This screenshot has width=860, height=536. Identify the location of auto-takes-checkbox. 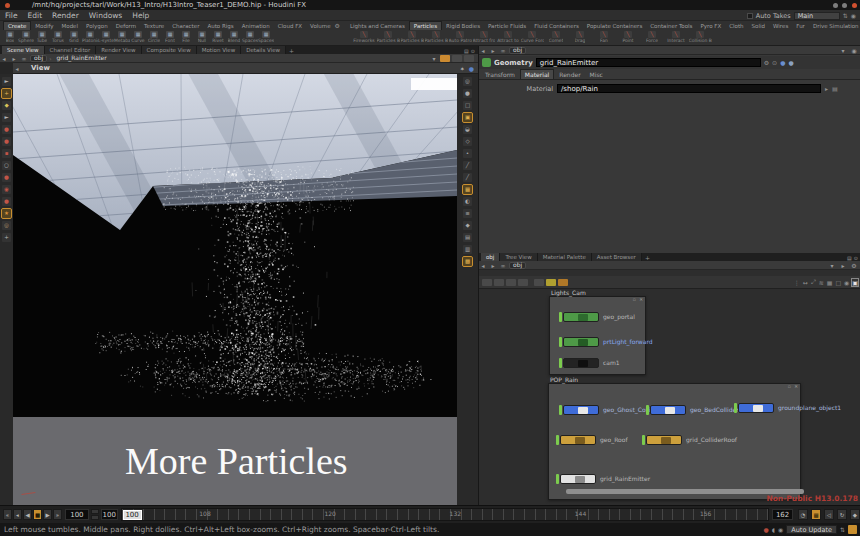
(750, 16).